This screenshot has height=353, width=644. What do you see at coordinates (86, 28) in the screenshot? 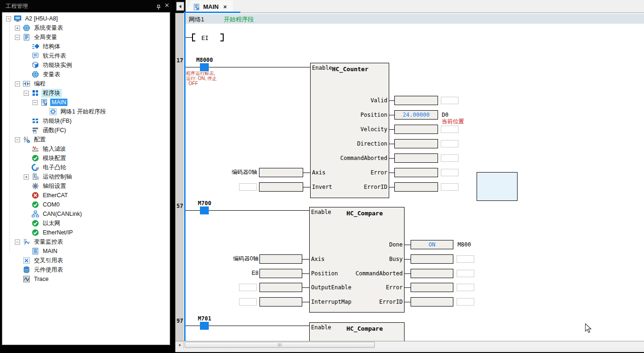
I see `tree-item-system-var-table: +系统变量表` at bounding box center [86, 28].